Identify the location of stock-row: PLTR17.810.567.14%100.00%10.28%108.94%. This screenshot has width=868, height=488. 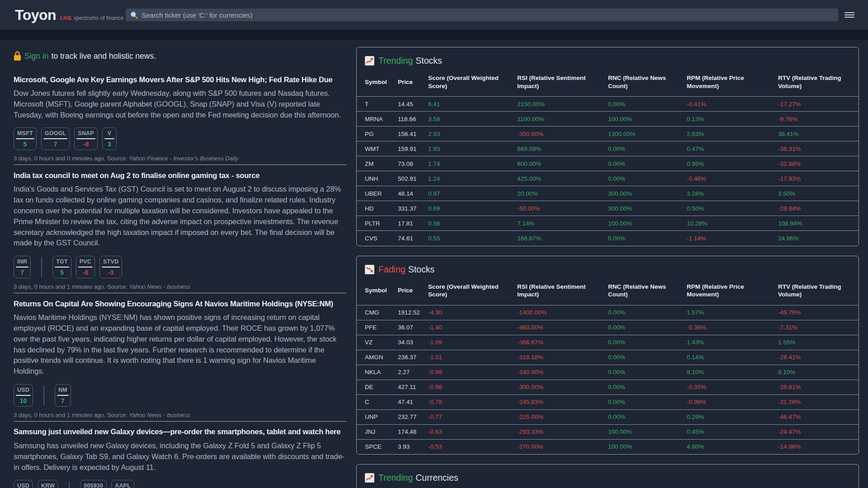
(608, 223).